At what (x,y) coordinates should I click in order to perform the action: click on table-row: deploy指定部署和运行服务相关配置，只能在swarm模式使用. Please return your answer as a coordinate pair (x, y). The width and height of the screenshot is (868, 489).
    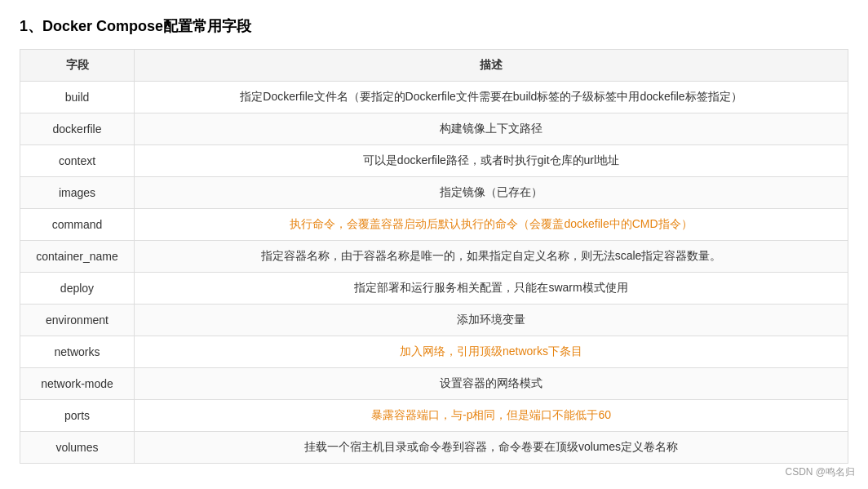
    Looking at the image, I should click on (434, 289).